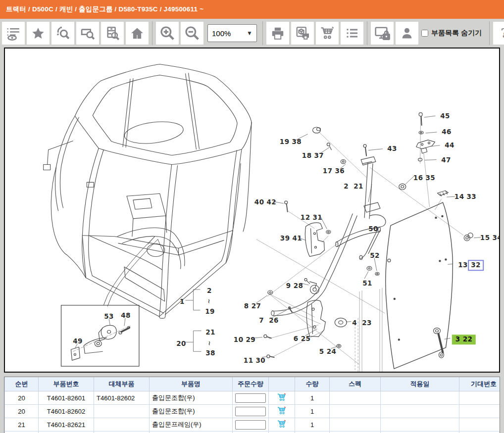  What do you see at coordinates (291, 239) in the screenshot?
I see `part-label: 39 41` at bounding box center [291, 239].